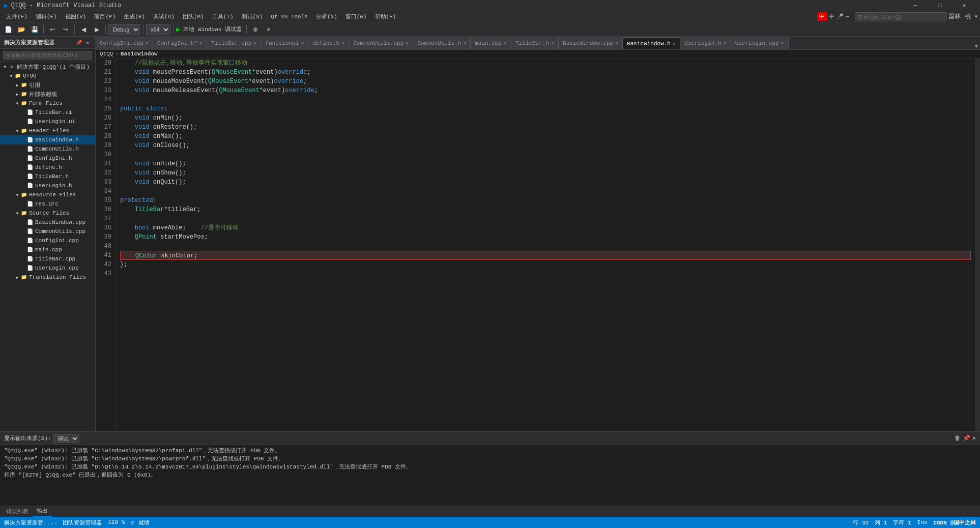 This screenshot has height=528, width=980. What do you see at coordinates (48, 55) in the screenshot?
I see `sidebar-search-input` at bounding box center [48, 55].